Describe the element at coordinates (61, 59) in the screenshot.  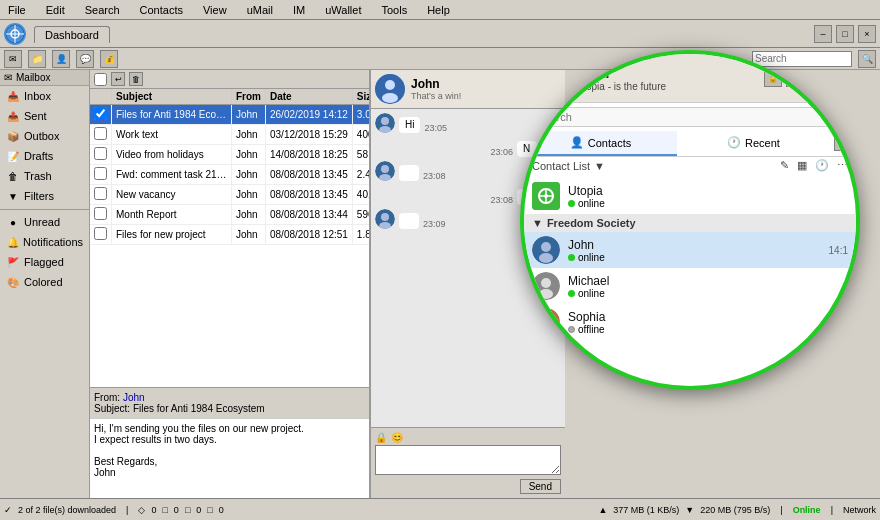
I see `toolbar-icon-3: 👤` at that location.